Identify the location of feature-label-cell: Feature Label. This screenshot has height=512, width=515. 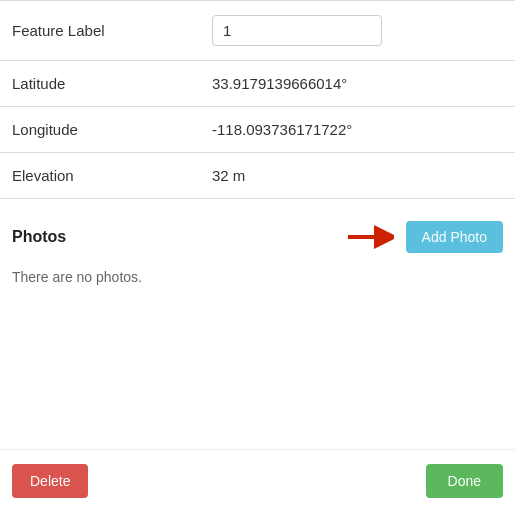
(100, 31).